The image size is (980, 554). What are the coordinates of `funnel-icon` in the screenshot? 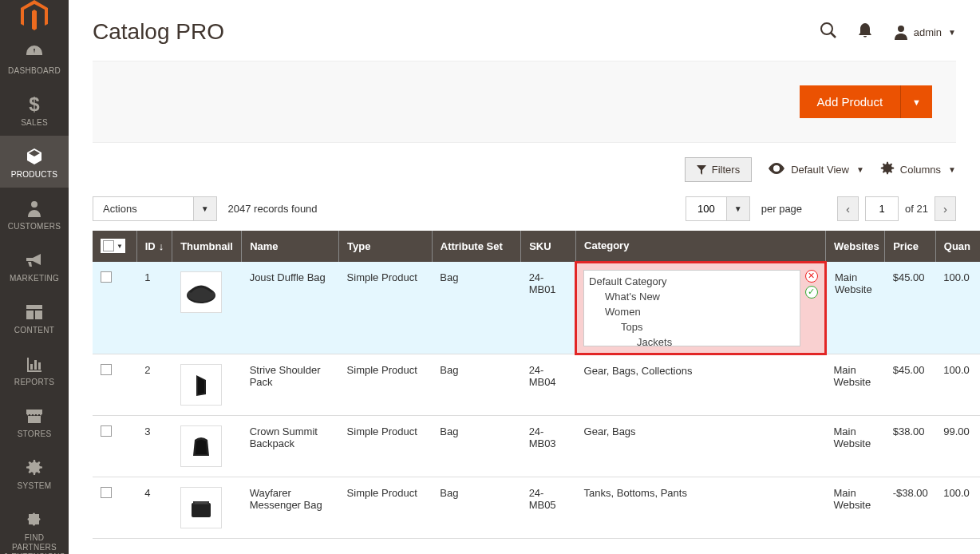 It's located at (701, 170).